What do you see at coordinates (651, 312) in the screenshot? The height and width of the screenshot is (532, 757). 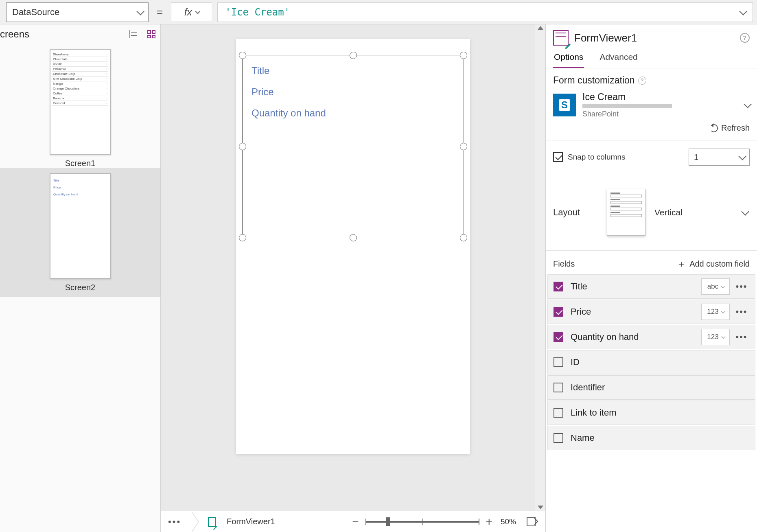 I see `field-row-price: Price 123 •••` at bounding box center [651, 312].